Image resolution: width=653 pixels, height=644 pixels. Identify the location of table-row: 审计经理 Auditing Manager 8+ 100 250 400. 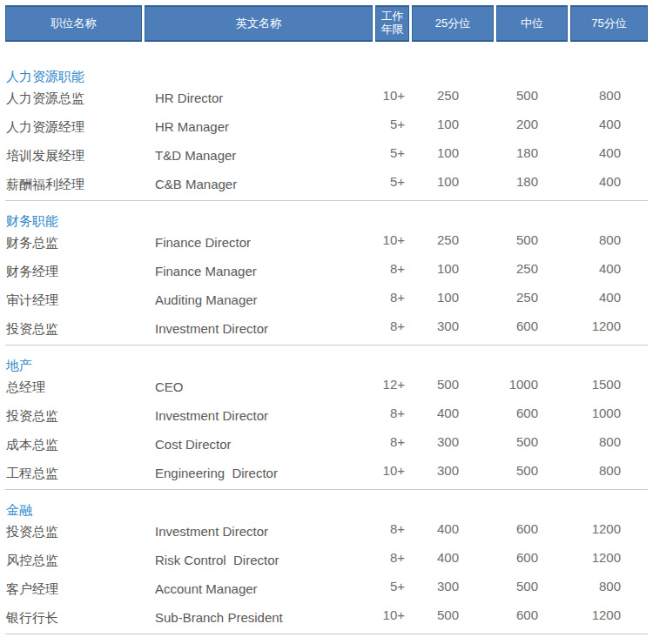
(326, 299).